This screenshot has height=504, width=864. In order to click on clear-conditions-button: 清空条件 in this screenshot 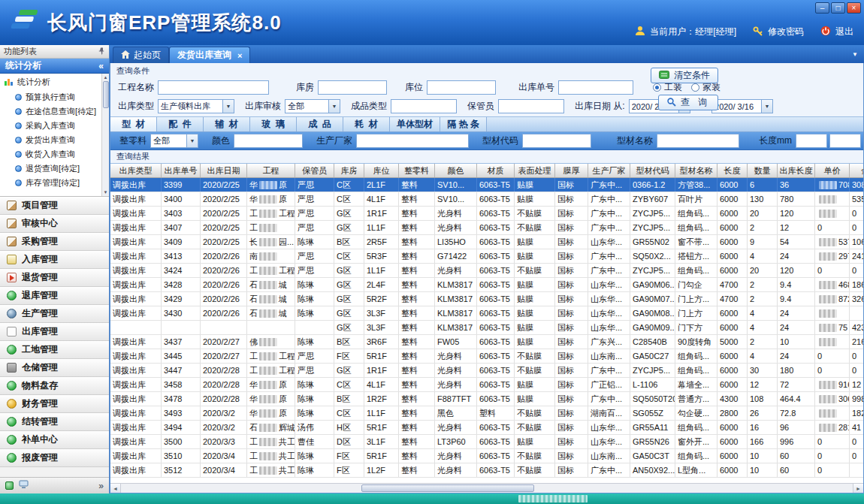, I will do `click(684, 75)`.